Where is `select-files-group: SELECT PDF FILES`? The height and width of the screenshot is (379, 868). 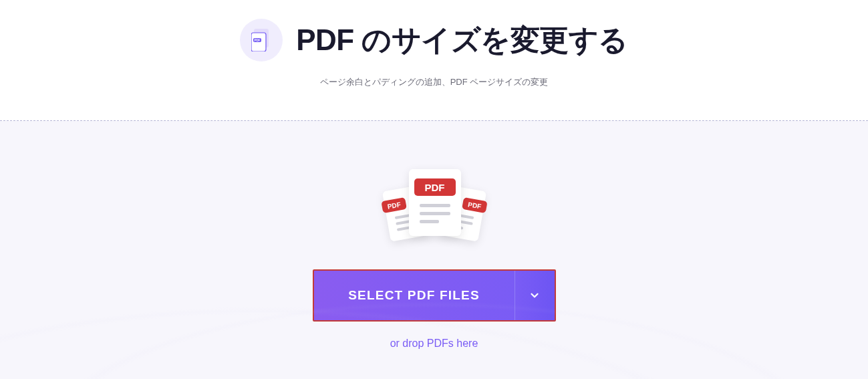
select-files-group: SELECT PDF FILES is located at coordinates (434, 295).